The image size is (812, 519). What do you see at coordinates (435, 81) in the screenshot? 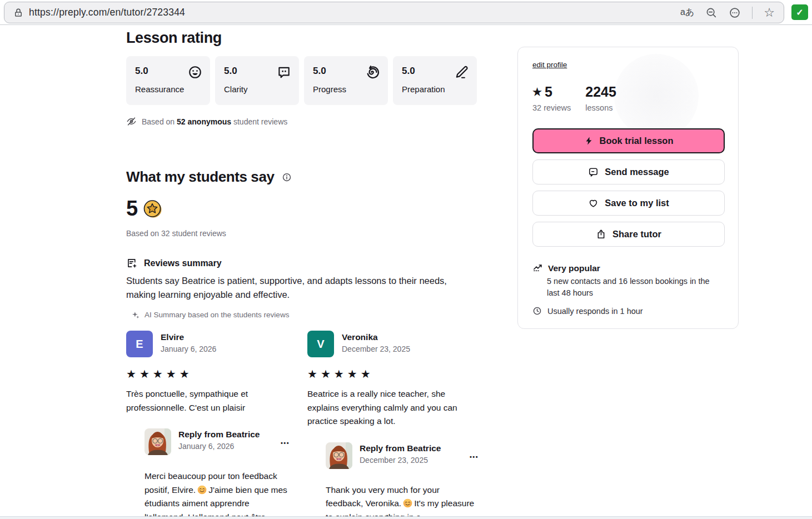
I see `rating-card-preparation: 5.0 Preparation` at bounding box center [435, 81].